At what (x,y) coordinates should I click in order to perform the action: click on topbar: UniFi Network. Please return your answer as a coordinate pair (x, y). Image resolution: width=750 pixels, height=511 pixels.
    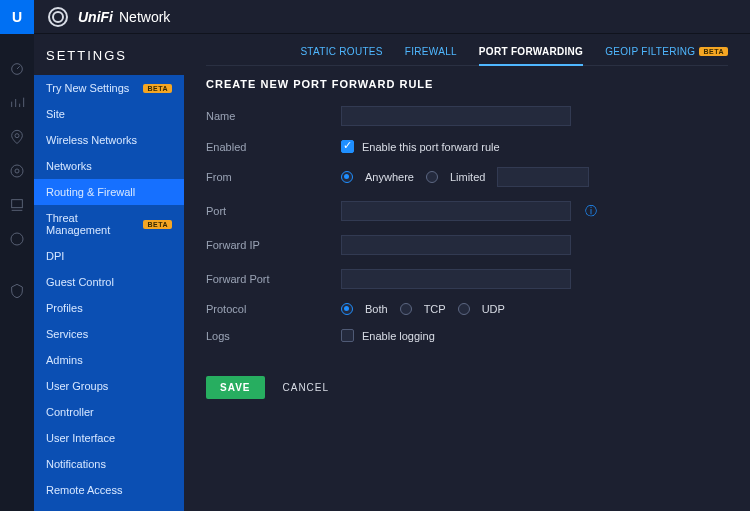
    Looking at the image, I should click on (392, 17).